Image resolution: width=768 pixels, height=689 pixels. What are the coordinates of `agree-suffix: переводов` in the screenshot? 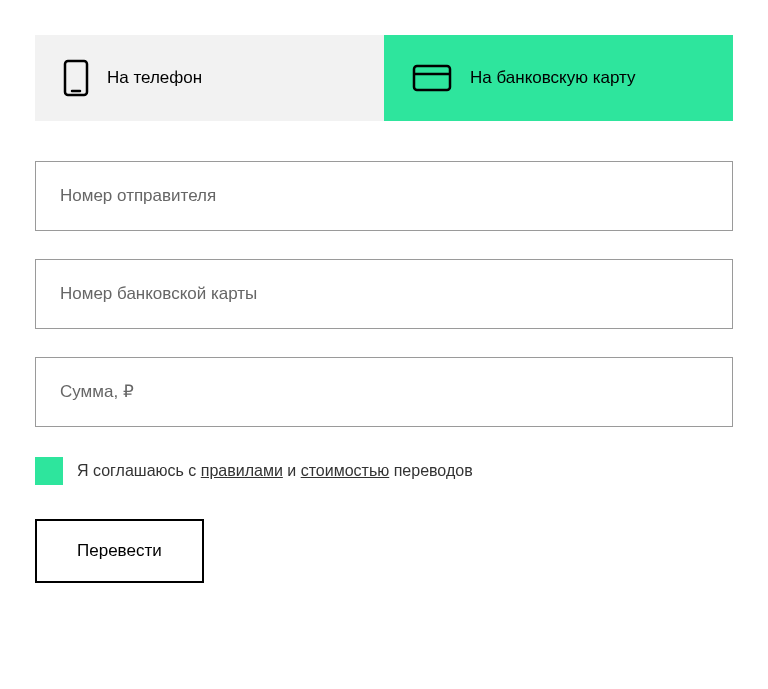 It's located at (430, 470).